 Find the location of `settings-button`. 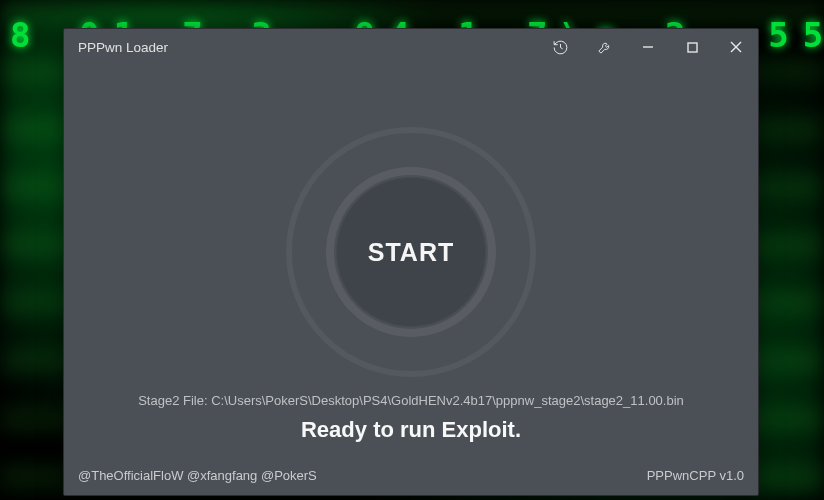

settings-button is located at coordinates (604, 47).